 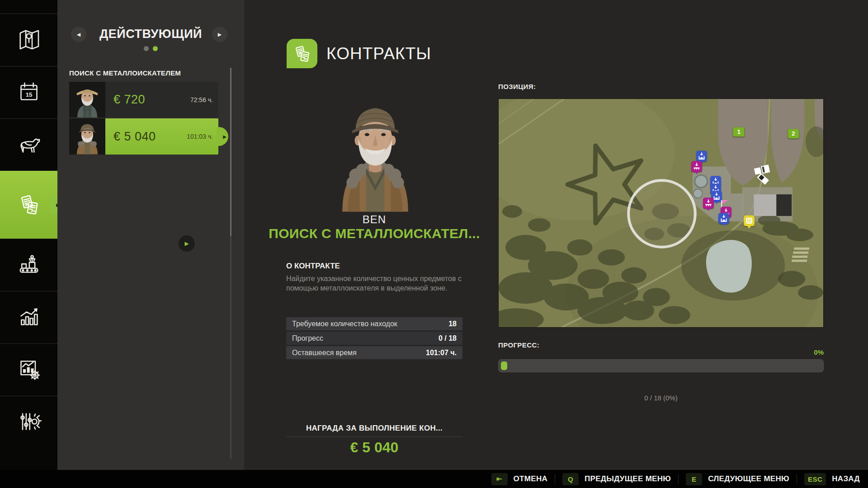 I want to click on production-icon, so click(x=29, y=264).